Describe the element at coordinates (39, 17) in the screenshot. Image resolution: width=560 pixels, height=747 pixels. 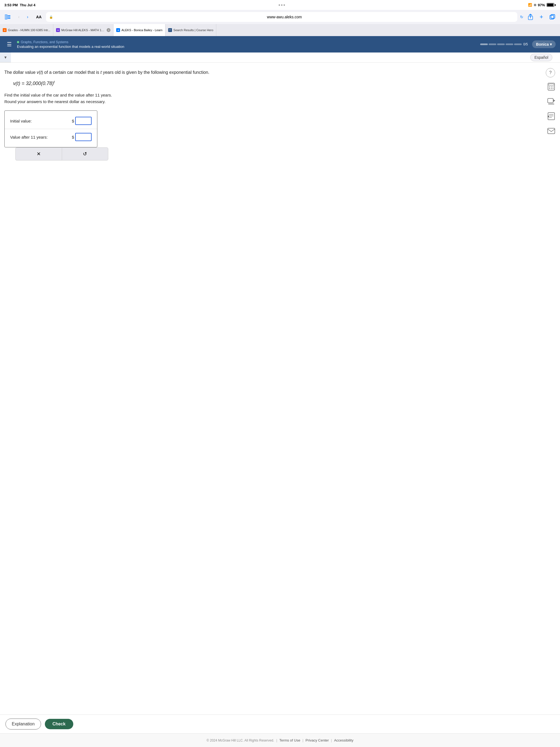
I see `aa-label: AA` at that location.